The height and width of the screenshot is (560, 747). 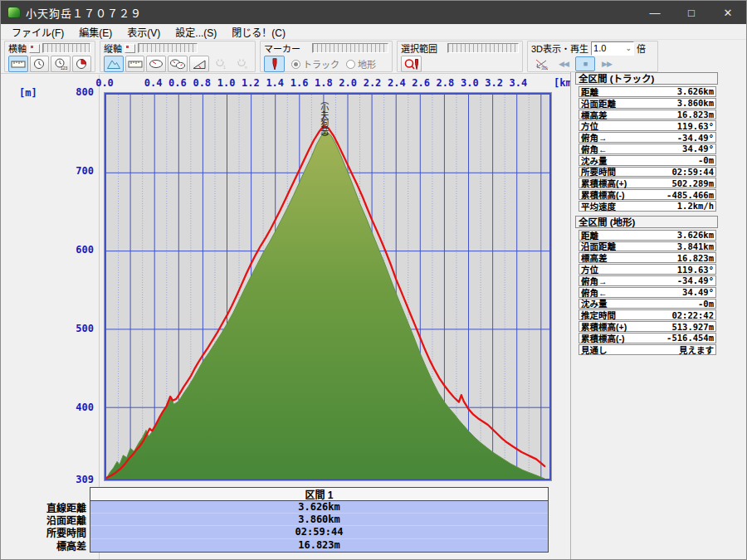 What do you see at coordinates (61, 64) in the screenshot?
I see `haxis-clock123-button: 123` at bounding box center [61, 64].